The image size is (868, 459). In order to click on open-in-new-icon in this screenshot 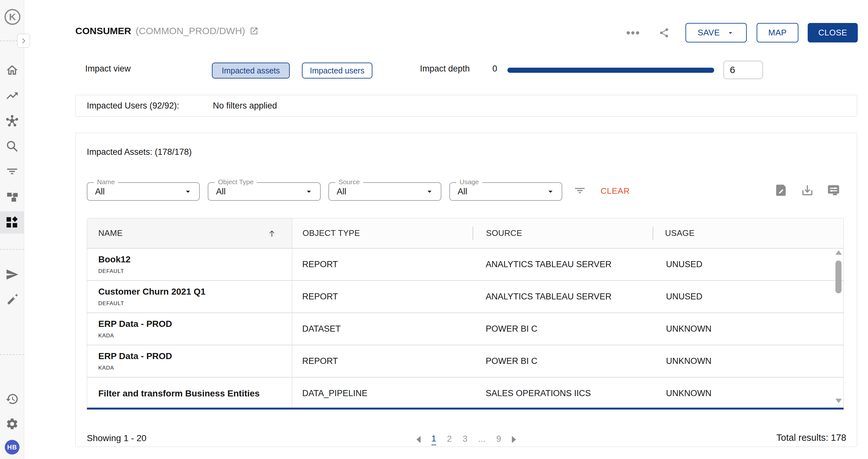, I will do `click(254, 31)`.